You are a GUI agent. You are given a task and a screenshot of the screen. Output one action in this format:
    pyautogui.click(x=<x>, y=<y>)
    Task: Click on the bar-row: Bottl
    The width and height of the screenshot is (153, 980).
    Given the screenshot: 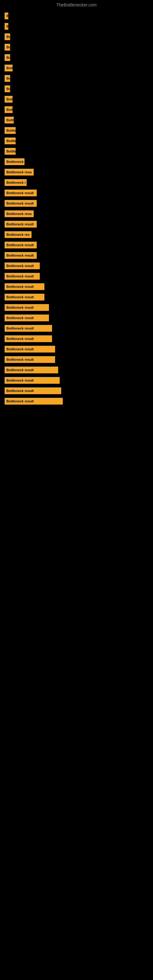 What is the action you would take?
    pyautogui.click(x=76, y=120)
    